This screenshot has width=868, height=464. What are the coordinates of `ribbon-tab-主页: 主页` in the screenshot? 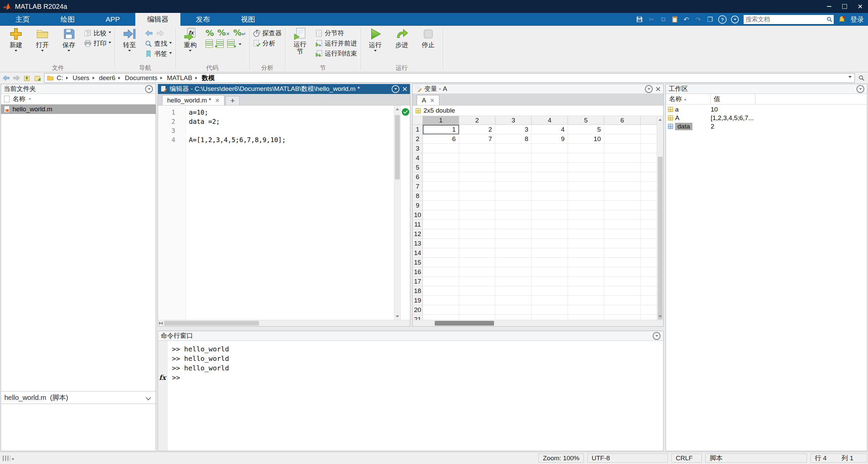 It's located at (22, 19).